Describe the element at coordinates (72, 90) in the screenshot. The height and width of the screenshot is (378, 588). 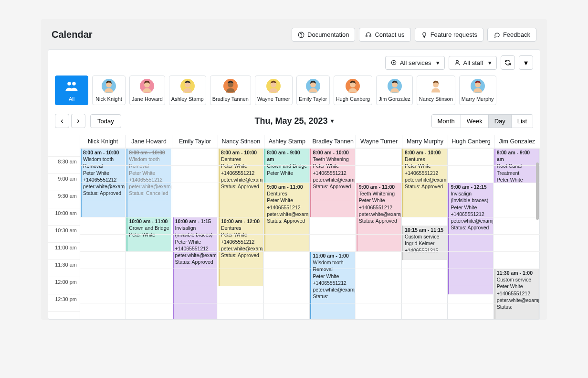
I see `staff-card-all: All` at that location.